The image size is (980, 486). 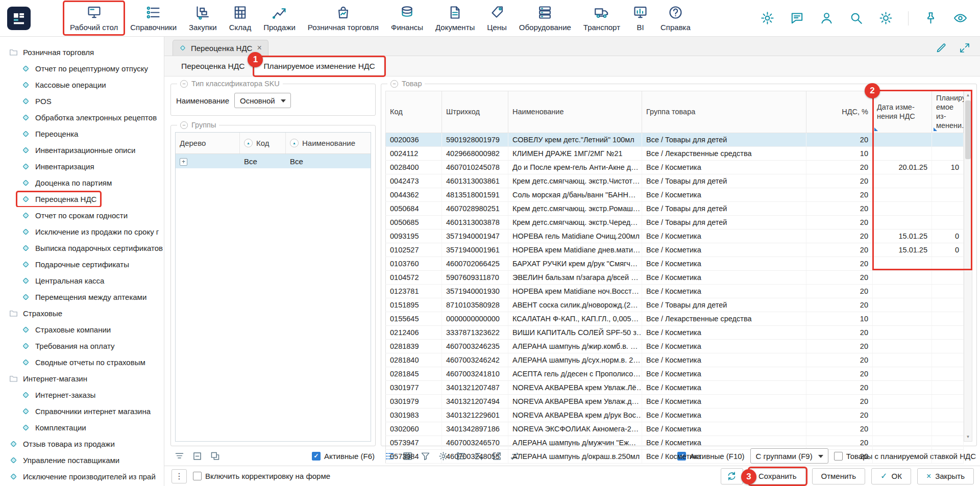 What do you see at coordinates (82, 362) in the screenshot?
I see `sidebar-item: Сводные отчеты по страховым` at bounding box center [82, 362].